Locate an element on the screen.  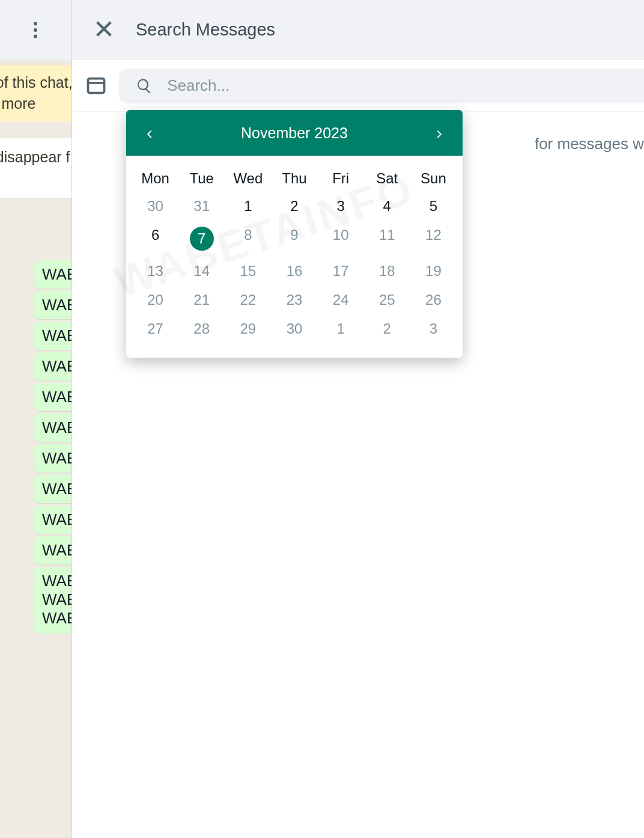
calendar-day: 24 is located at coordinates (341, 300).